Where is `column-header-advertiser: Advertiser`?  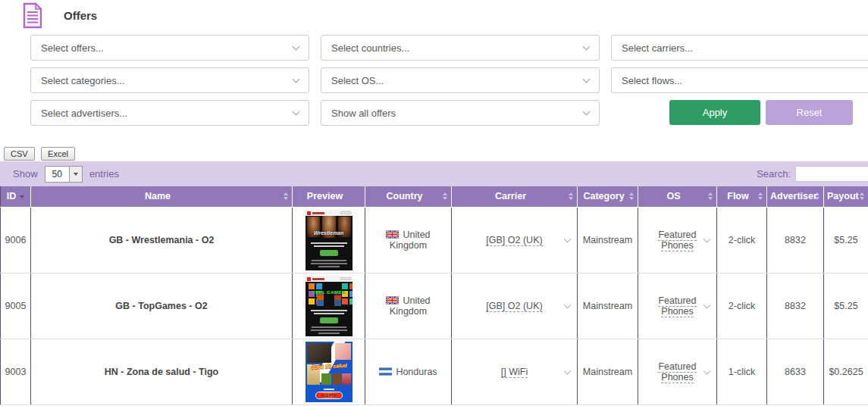 column-header-advertiser: Advertiser is located at coordinates (796, 197).